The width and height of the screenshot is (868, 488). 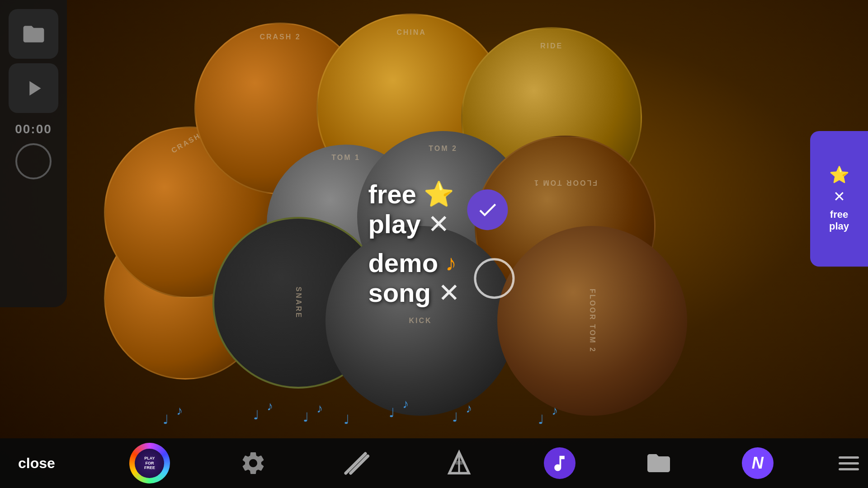 What do you see at coordinates (441, 278) in the screenshot?
I see `demo-song-row: demo ♪ song ✕` at bounding box center [441, 278].